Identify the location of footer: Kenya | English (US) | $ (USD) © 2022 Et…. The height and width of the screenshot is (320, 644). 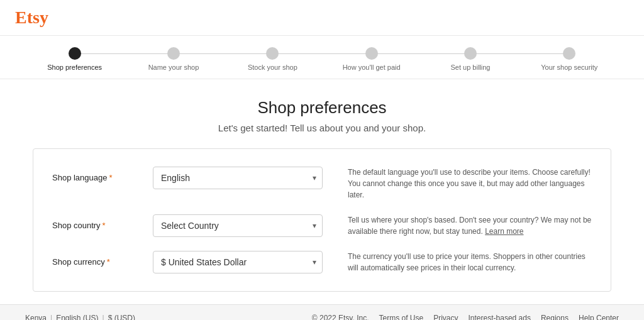
(322, 312).